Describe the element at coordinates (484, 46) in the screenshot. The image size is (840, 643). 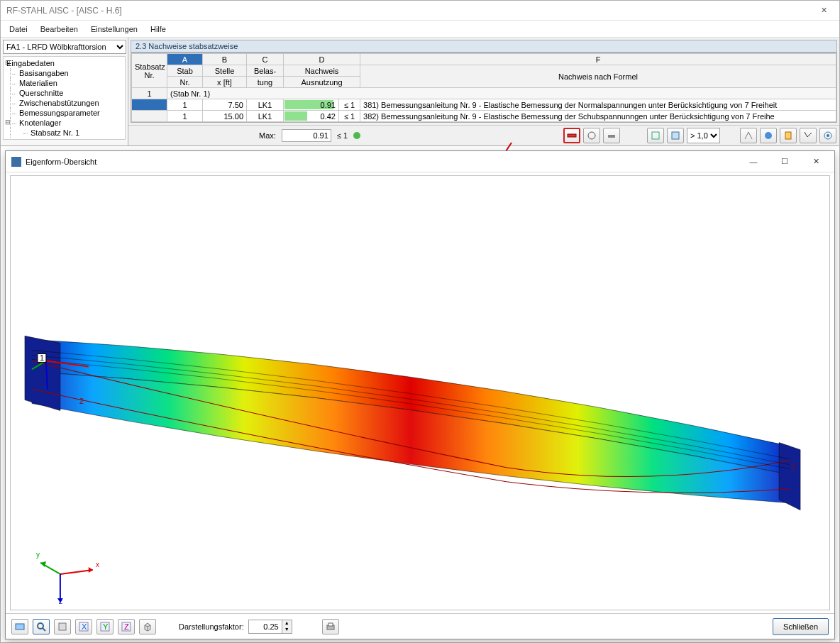
I see `section-header: 2.3 Nachweise stabsatzweise` at that location.